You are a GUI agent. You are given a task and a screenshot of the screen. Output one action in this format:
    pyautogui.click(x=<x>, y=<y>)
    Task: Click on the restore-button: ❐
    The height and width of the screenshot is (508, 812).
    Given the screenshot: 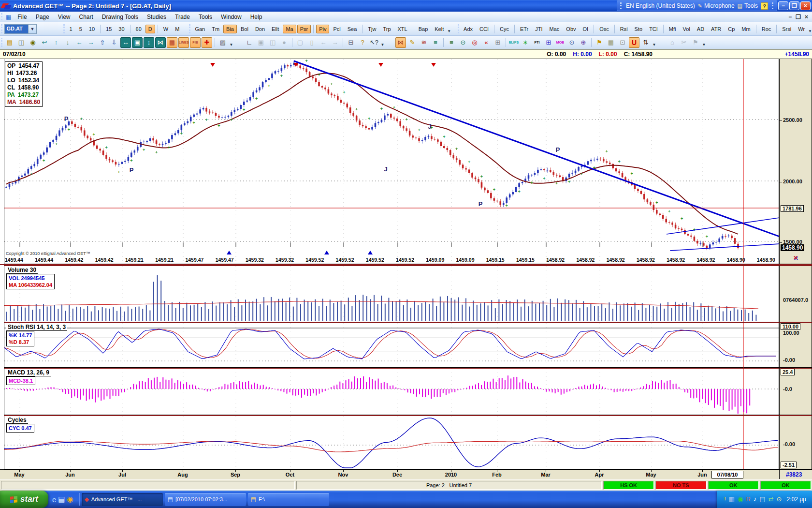 What is the action you would take?
    pyautogui.click(x=795, y=6)
    